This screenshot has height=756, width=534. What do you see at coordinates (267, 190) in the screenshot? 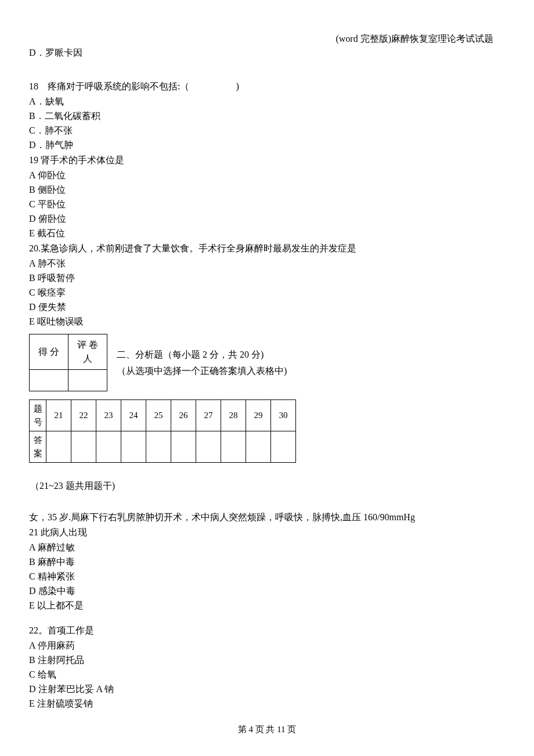
I see `question-19-option-b: B 侧卧位` at bounding box center [267, 190].